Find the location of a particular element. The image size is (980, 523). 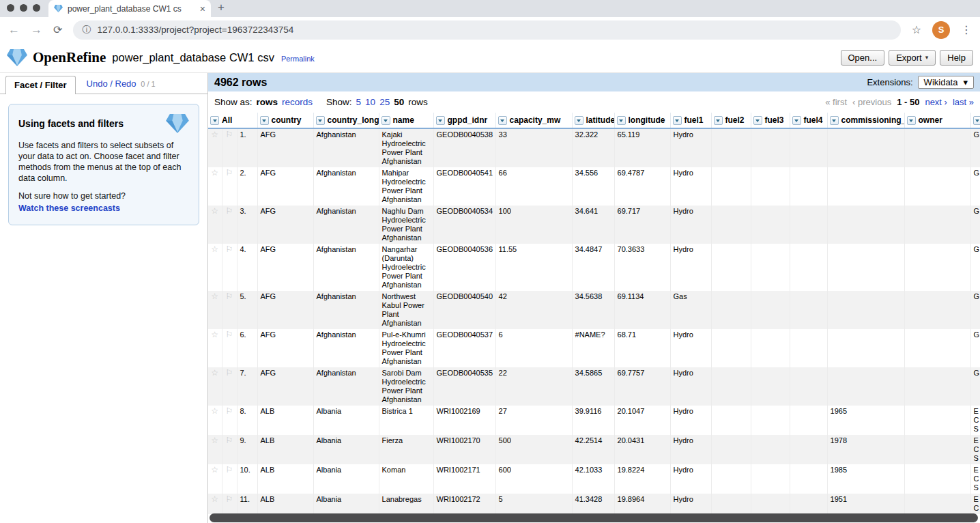

cell-latitude: 42.1033 is located at coordinates (593, 479).